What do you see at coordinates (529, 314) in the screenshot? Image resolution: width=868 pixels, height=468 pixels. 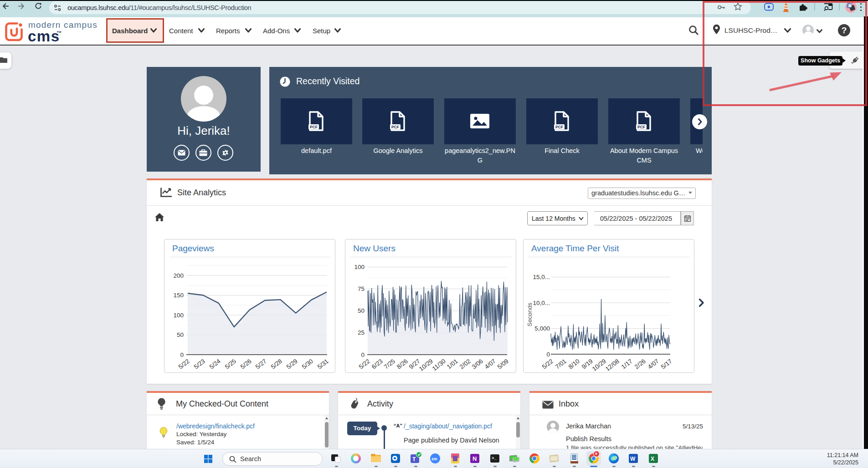 I see `svg-text: Seconds` at bounding box center [529, 314].